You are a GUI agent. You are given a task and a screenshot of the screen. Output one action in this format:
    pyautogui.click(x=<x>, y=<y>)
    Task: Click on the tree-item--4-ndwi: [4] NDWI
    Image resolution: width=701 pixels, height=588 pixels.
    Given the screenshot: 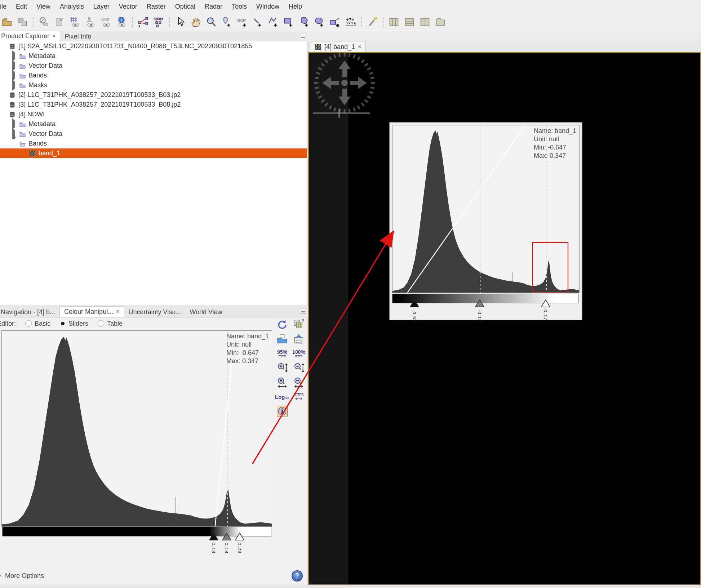 What is the action you would take?
    pyautogui.click(x=154, y=115)
    